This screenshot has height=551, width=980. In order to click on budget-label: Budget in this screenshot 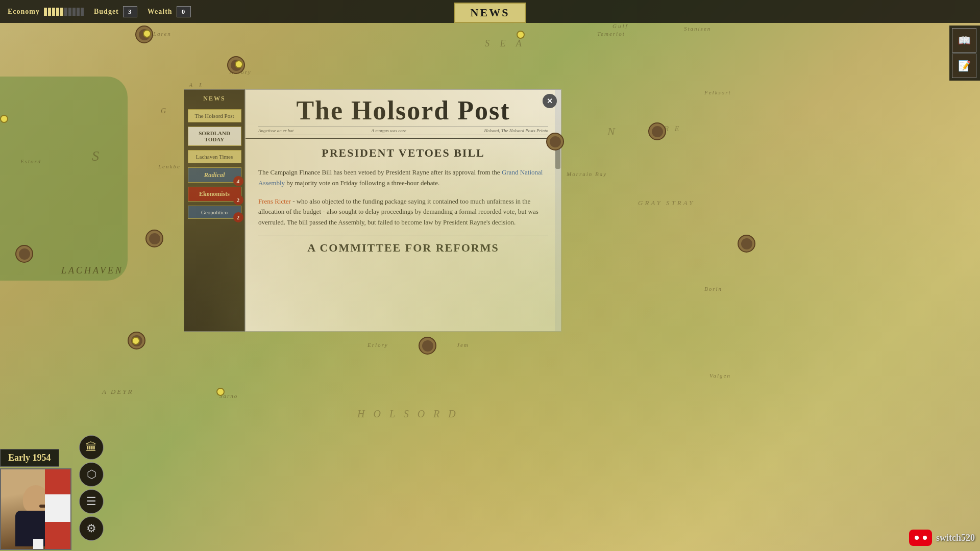, I will do `click(106, 12)`.